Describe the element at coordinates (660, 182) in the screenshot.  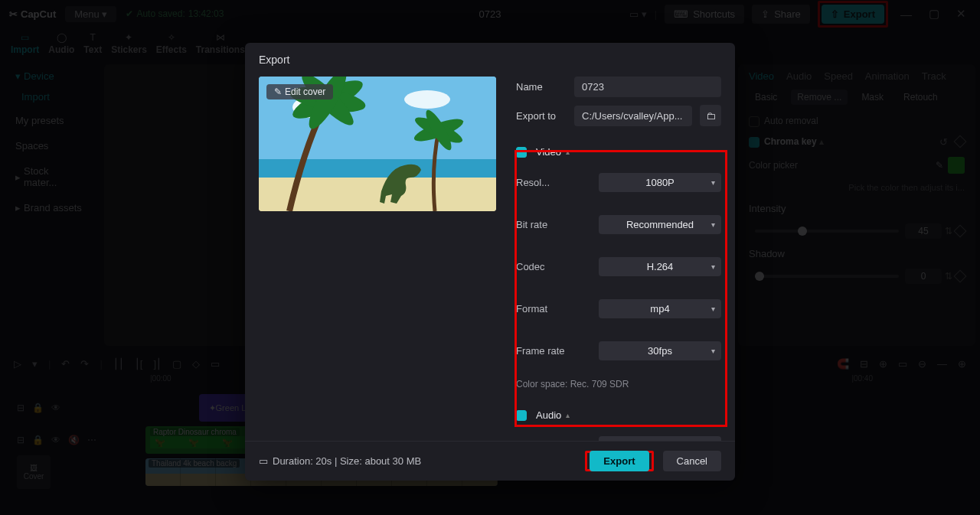
I see `resolution-select: 1080P` at that location.